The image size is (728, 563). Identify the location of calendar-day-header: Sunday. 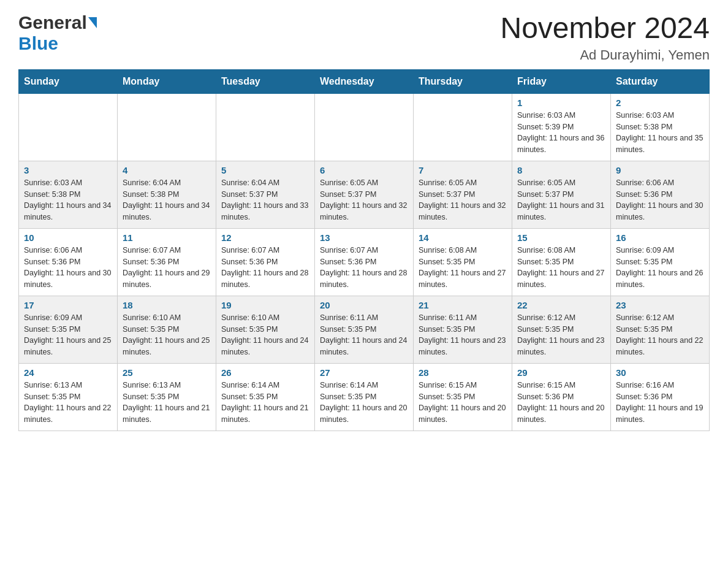
(69, 81).